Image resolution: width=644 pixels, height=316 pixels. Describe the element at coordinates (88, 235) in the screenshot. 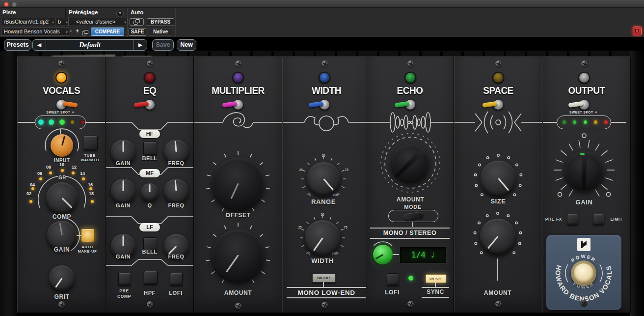

I see `auto-makeup-button` at that location.